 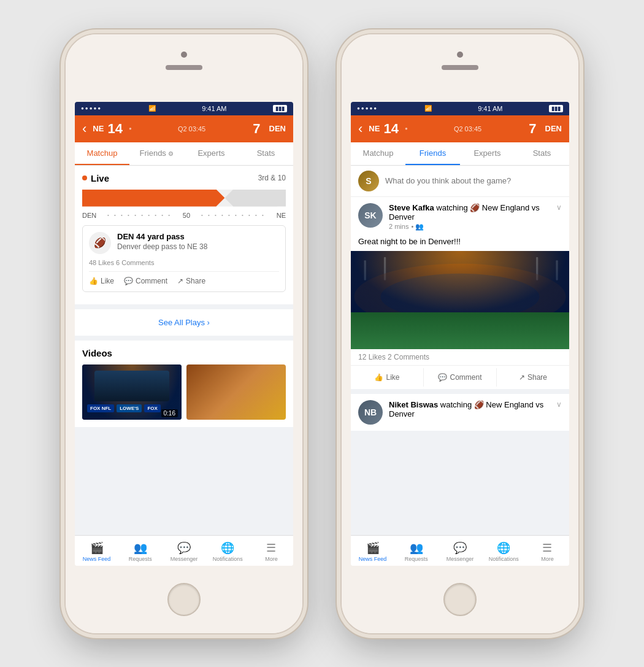 What do you see at coordinates (184, 129) in the screenshot?
I see `score-bar: ‹ NE 14 ● Q2 03:45 7 DEN` at bounding box center [184, 129].